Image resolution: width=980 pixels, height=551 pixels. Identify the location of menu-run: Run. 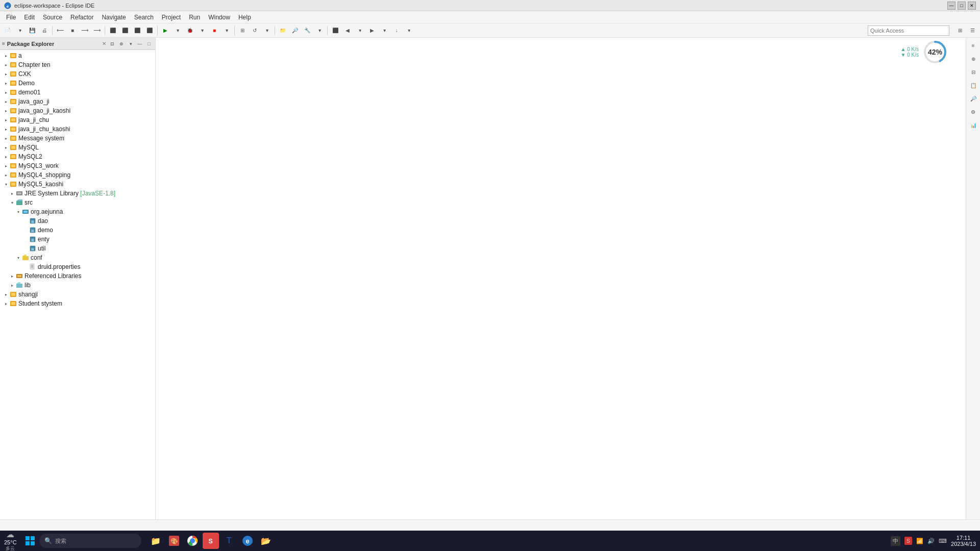
(194, 17).